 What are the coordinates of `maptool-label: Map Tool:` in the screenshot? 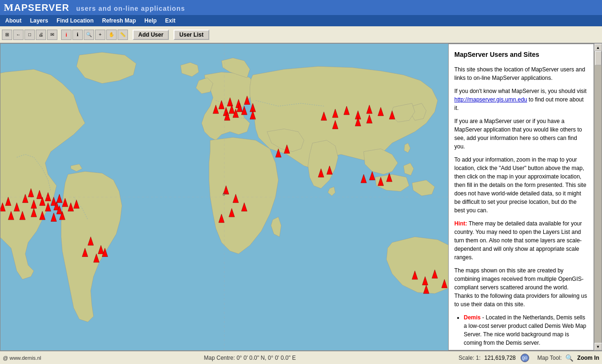 It's located at (550, 358).